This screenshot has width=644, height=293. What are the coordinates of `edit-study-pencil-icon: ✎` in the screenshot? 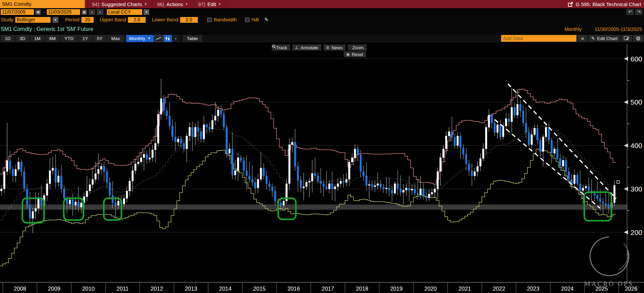 It's located at (267, 20).